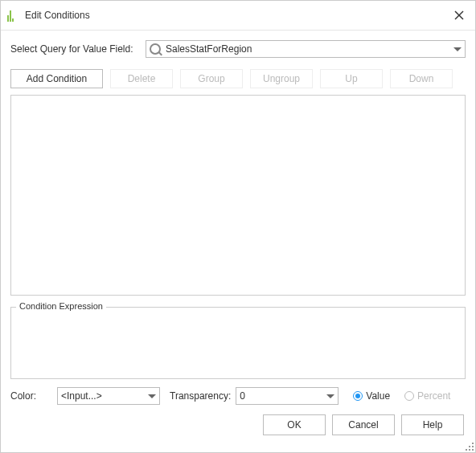  Describe the element at coordinates (238, 79) in the screenshot. I see `condition-toolbar: Add Condition Delete Group Ungroup Up Do…` at that location.